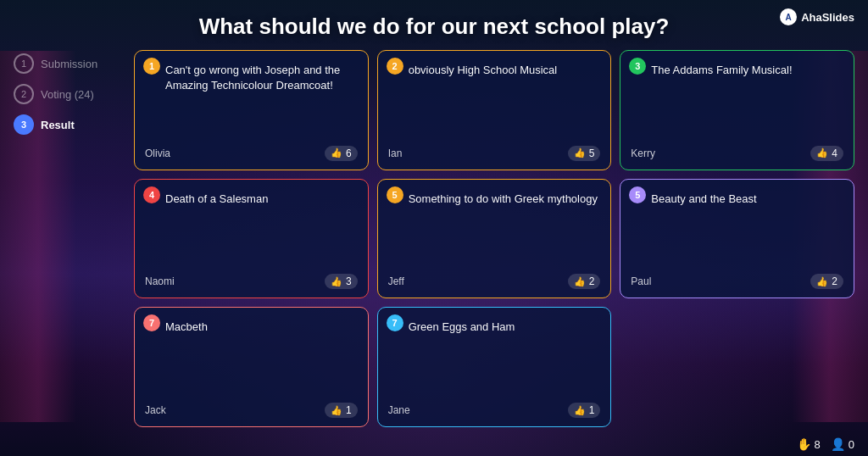  I want to click on card-1-content: Can't go wrong with Joseph and the Amazi…, so click(251, 76).